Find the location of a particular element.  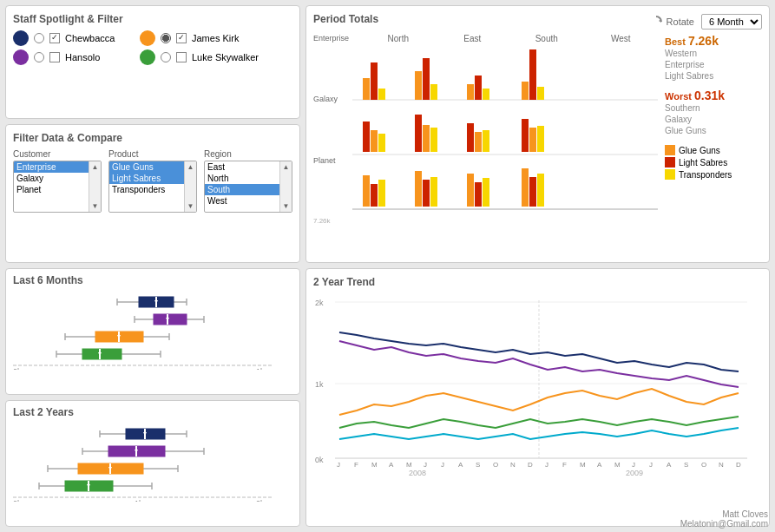

y-label-planet: Planet is located at coordinates (332, 161).